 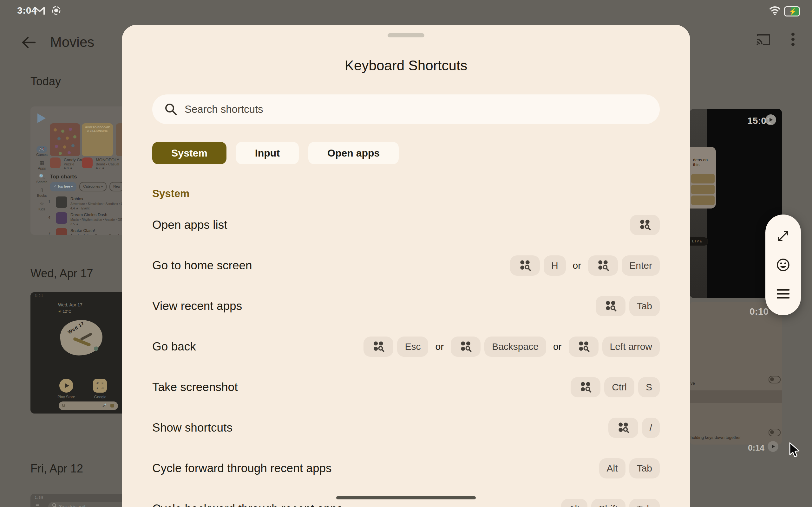 What do you see at coordinates (42, 149) in the screenshot?
I see `play-nav-icon: 🎮` at bounding box center [42, 149].